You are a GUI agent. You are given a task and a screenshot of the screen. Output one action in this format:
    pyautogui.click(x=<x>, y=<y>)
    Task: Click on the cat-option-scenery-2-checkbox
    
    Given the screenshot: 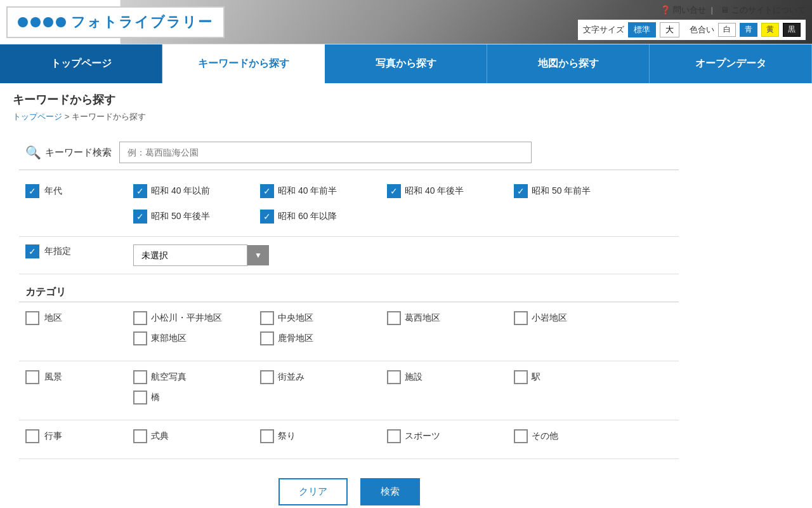 What is the action you would take?
    pyautogui.click(x=394, y=377)
    